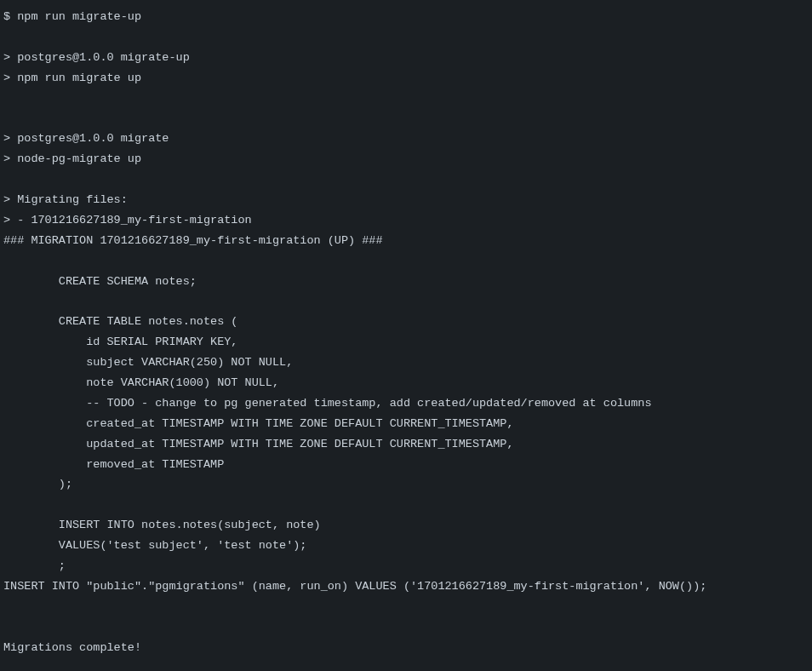 The height and width of the screenshot is (671, 812). I want to click on terminal-line: CREATE SCHEMA notes;, so click(406, 282).